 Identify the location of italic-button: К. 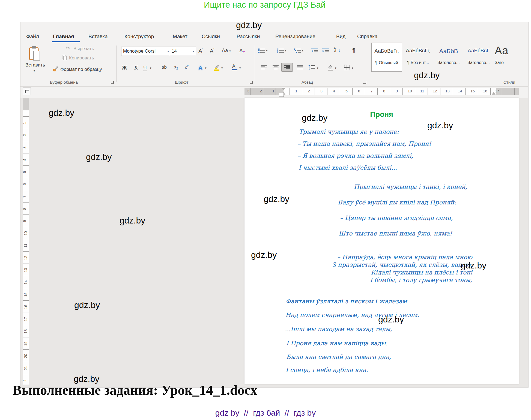
(136, 68).